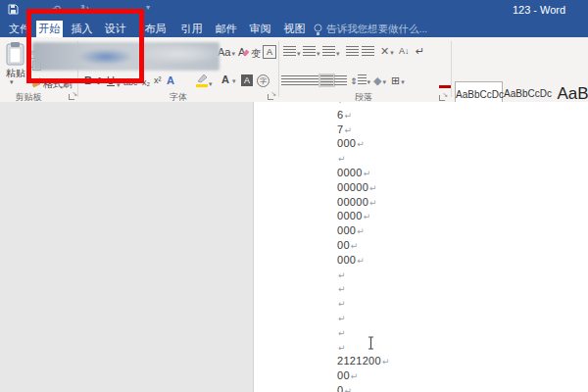 Image resolution: width=588 pixels, height=392 pixels. I want to click on save-icon, so click(14, 10).